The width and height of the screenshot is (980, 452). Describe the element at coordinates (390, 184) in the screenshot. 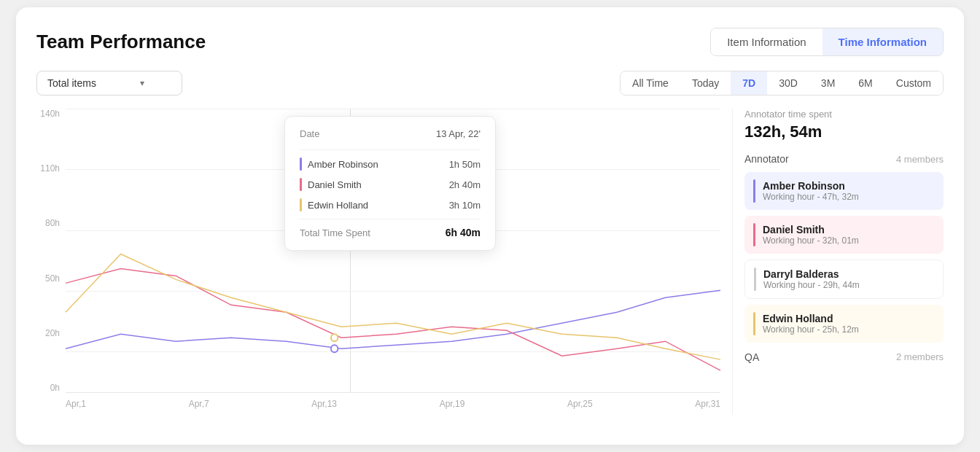

I see `tooltip-row-daniel: Daniel Smith 2h 40m` at that location.